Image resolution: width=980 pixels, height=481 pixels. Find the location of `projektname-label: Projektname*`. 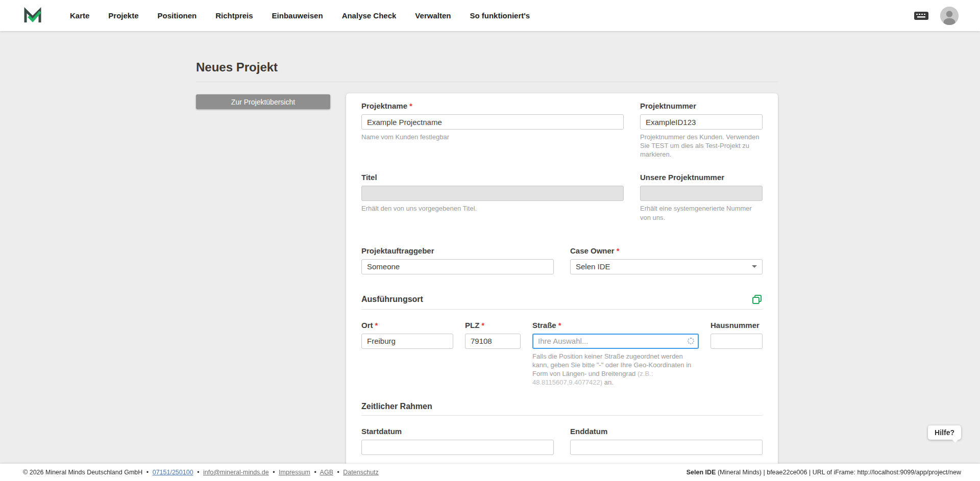

projektname-label: Projektname* is located at coordinates (493, 106).